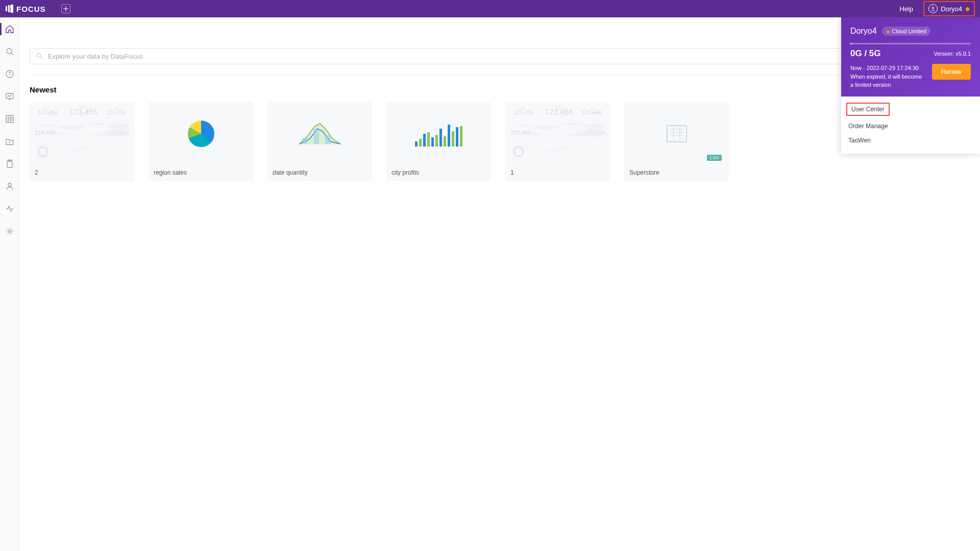 Image resolution: width=980 pixels, height=551 pixels. Describe the element at coordinates (911, 140) in the screenshot. I see `menu-taowen: TaoWen` at that location.